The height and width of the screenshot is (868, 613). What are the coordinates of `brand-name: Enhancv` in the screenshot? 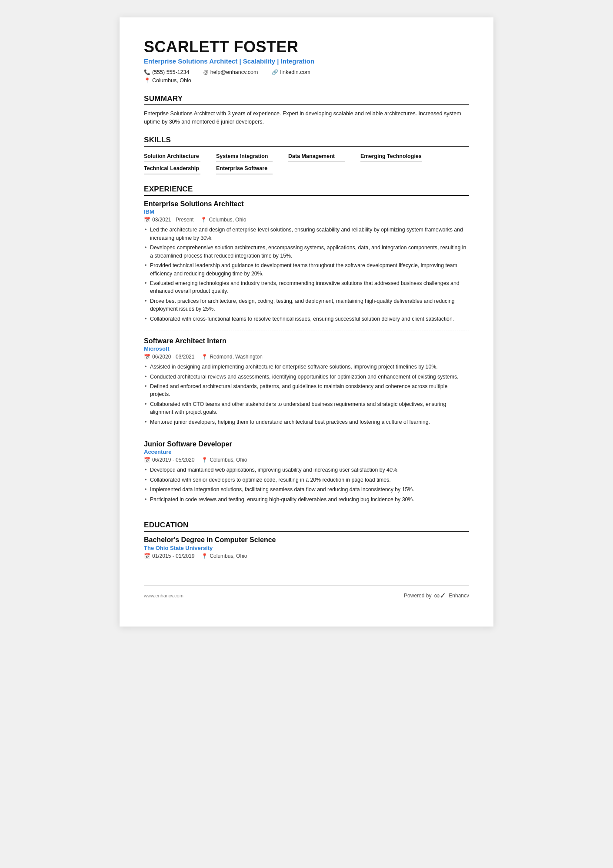 It's located at (459, 596).